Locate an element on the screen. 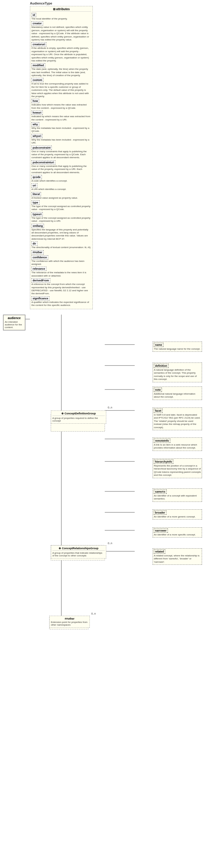 This screenshot has width=211, height=868. attr-dir-desc: The directionality of textual content (e… is located at coordinates (61, 247).